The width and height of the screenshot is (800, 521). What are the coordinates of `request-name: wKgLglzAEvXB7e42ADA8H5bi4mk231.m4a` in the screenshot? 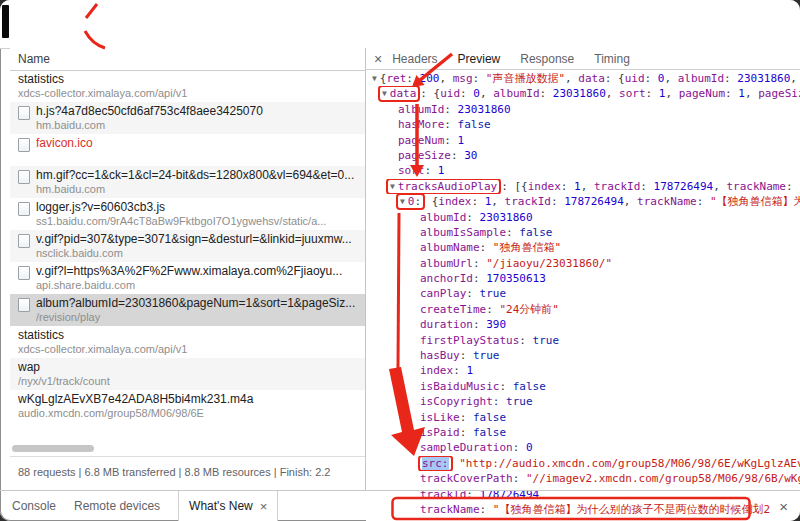 It's located at (190, 400).